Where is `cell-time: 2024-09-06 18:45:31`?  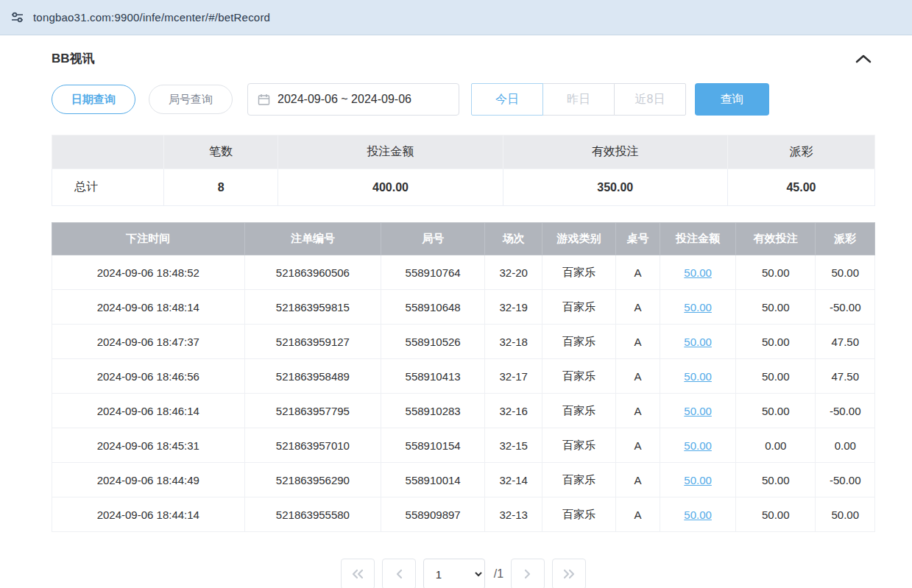
cell-time: 2024-09-06 18:45:31 is located at coordinates (149, 446).